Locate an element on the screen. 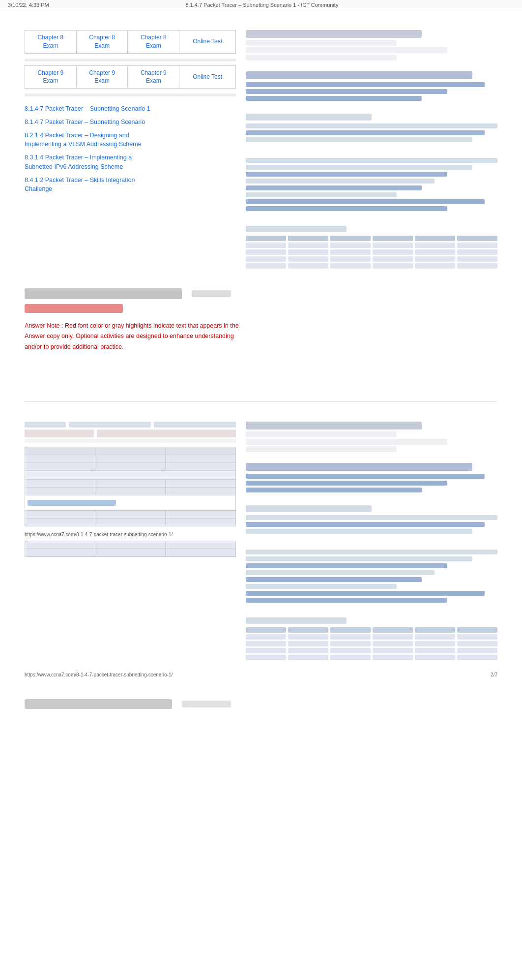  list-item: 8.3.1.4 Packet Tracer – Implementing aSu… is located at coordinates (130, 162).